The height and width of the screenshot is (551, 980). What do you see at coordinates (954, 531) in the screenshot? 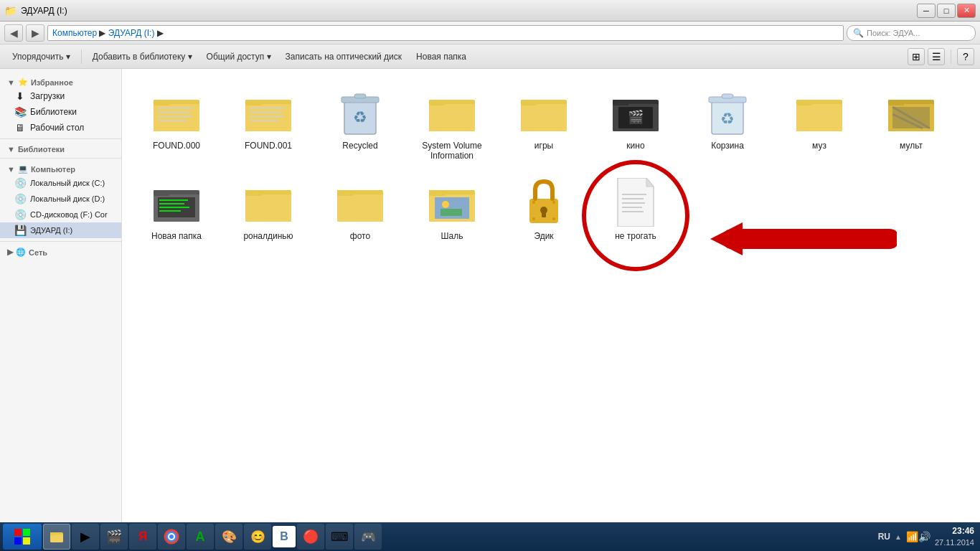
I see `taskbar-time: 23:46` at bounding box center [954, 531].